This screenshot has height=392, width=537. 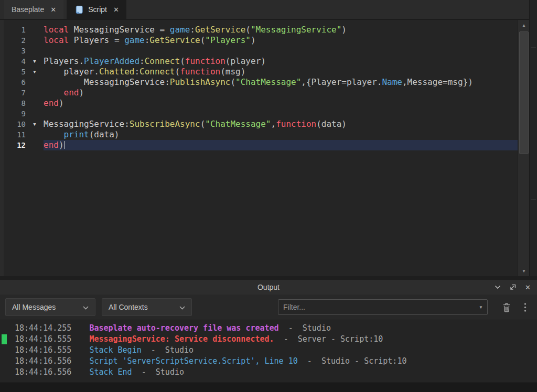 I want to click on code-line: 6 MessagingService:PublishAsync("ChatMes…, so click(x=261, y=82).